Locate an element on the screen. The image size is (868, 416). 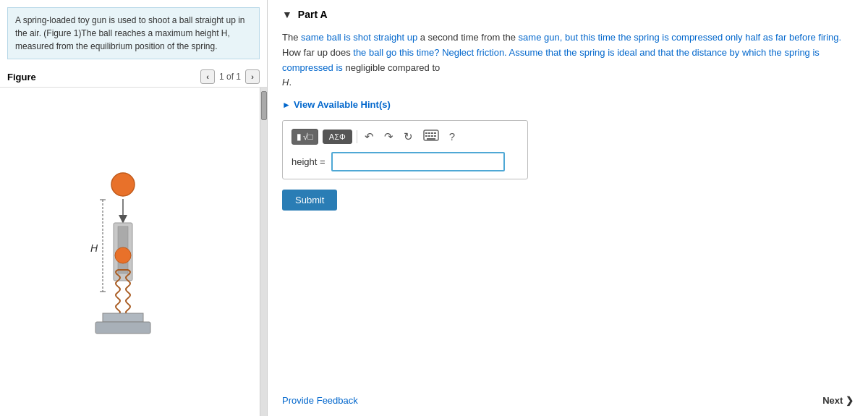
provide-feedback-label: Provide Feedback is located at coordinates (320, 401).